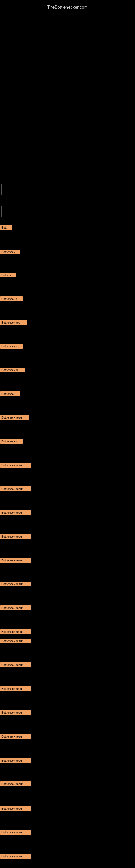  What do you see at coordinates (8, 275) in the screenshot?
I see `bottleneck-result-label: Bottlen` at bounding box center [8, 275].